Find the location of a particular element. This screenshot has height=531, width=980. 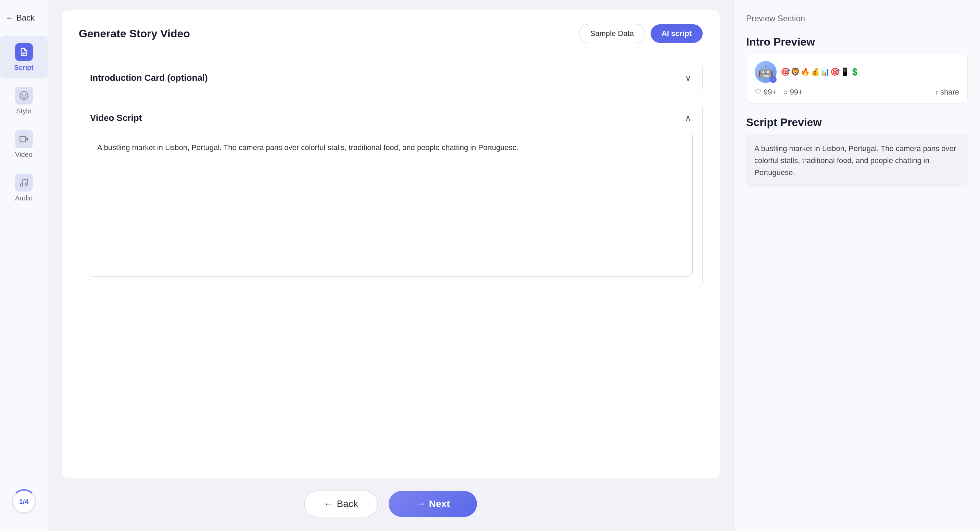

script-icon-bg is located at coordinates (24, 52).